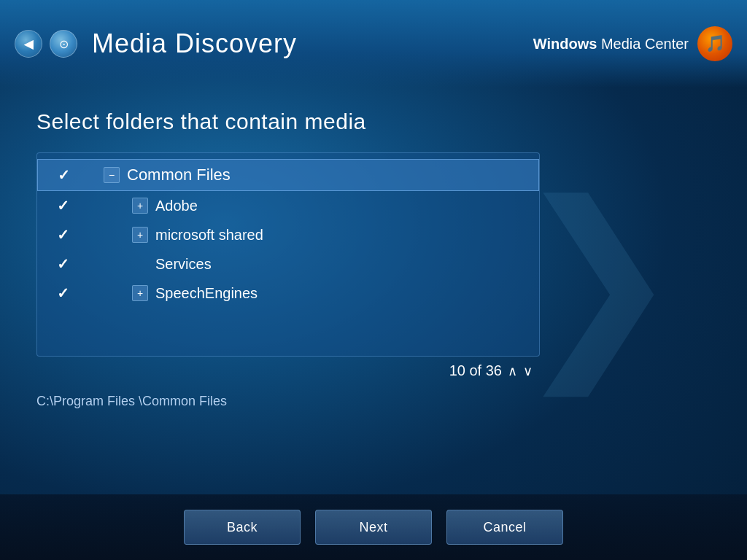  What do you see at coordinates (374, 122) in the screenshot?
I see `page-heading: Select folders that contain media` at bounding box center [374, 122].